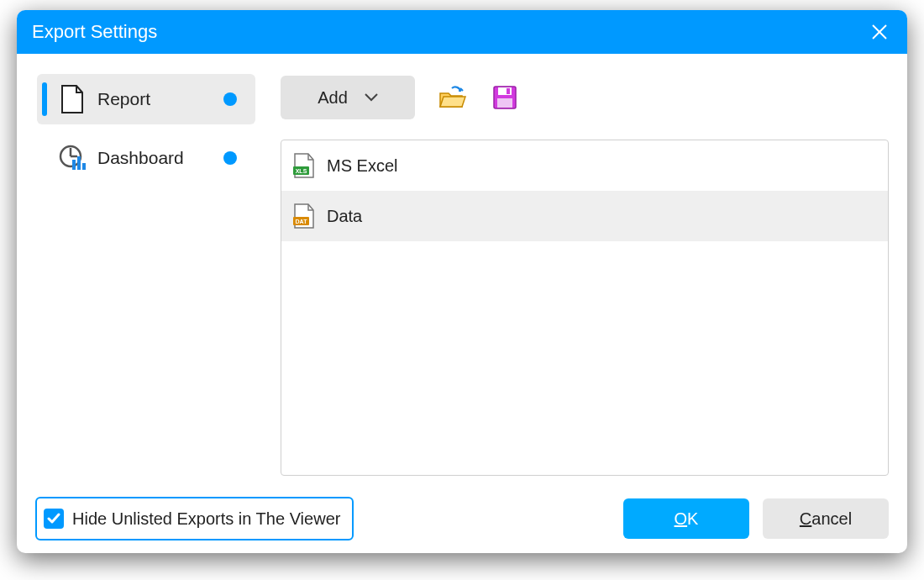 The height and width of the screenshot is (580, 924). Describe the element at coordinates (207, 519) in the screenshot. I see `checkbox-label: Hide Unlisted Exports in The Viewer` at that location.